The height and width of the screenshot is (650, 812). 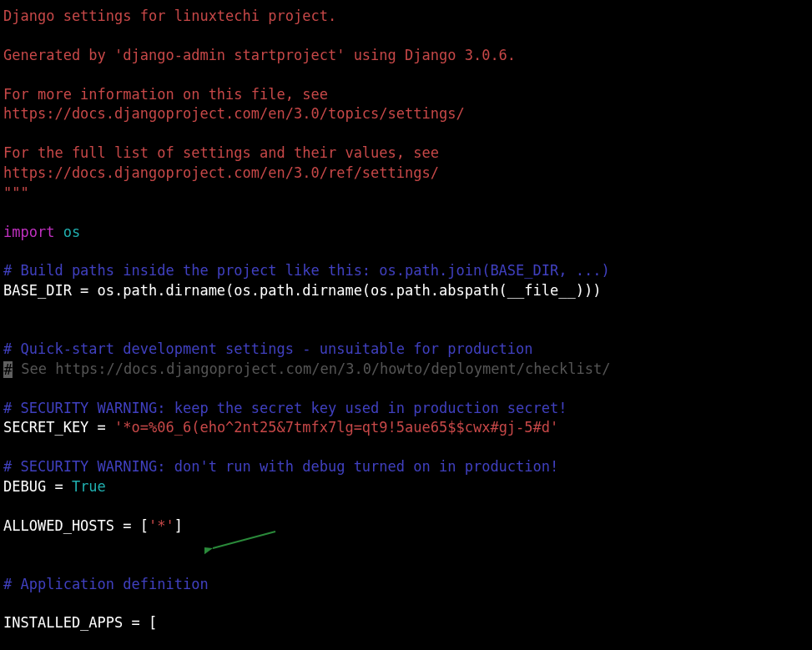 What do you see at coordinates (406, 527) in the screenshot?
I see `allowed-hosts-line: ALLOWED_HOSTS = ['*']` at bounding box center [406, 527].